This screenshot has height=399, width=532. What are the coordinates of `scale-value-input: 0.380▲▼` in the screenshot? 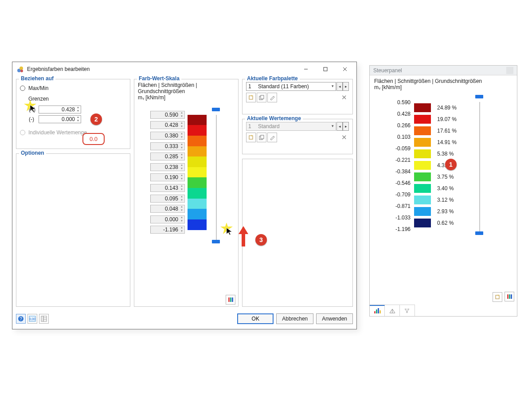 It's located at (168, 136).